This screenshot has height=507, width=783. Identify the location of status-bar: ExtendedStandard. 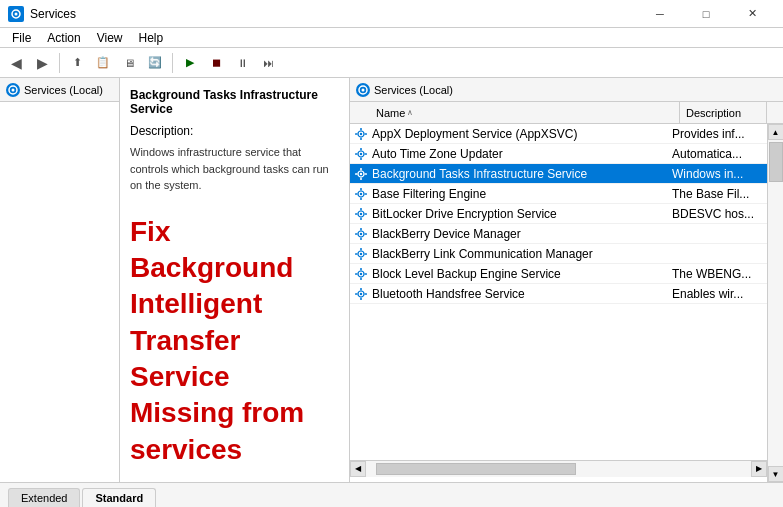
(392, 494).